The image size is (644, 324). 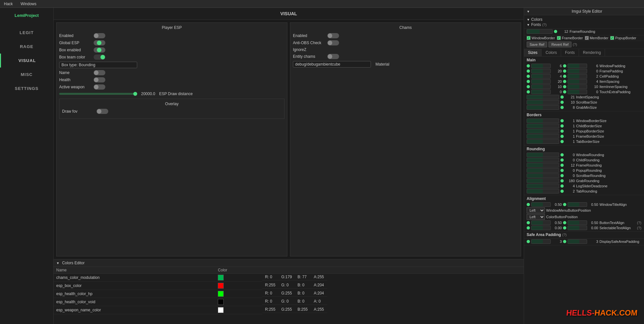 What do you see at coordinates (287, 285) in the screenshot?
I see `color-g: G: 0` at bounding box center [287, 285].